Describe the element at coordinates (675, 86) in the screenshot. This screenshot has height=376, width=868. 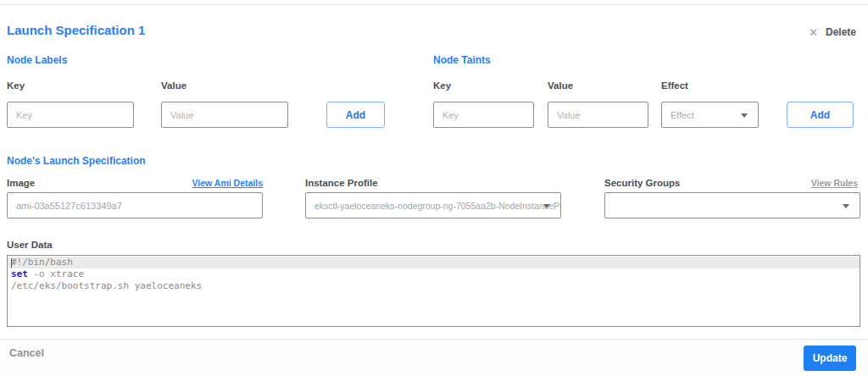
I see `node-taints-effect-label: Effect` at that location.